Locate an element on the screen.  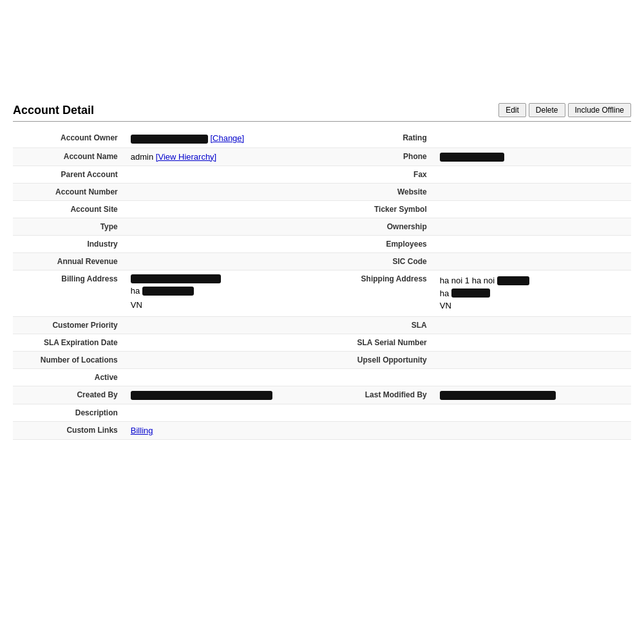
redacted-last-modified-by is located at coordinates (498, 395).